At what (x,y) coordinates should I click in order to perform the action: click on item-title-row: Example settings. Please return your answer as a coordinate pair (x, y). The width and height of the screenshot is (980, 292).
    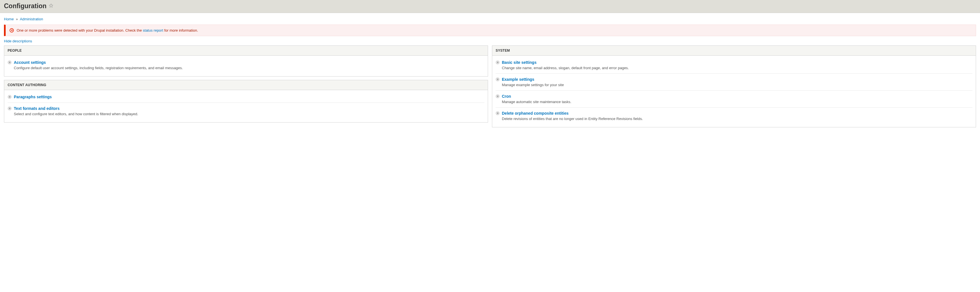
    Looking at the image, I should click on (734, 79).